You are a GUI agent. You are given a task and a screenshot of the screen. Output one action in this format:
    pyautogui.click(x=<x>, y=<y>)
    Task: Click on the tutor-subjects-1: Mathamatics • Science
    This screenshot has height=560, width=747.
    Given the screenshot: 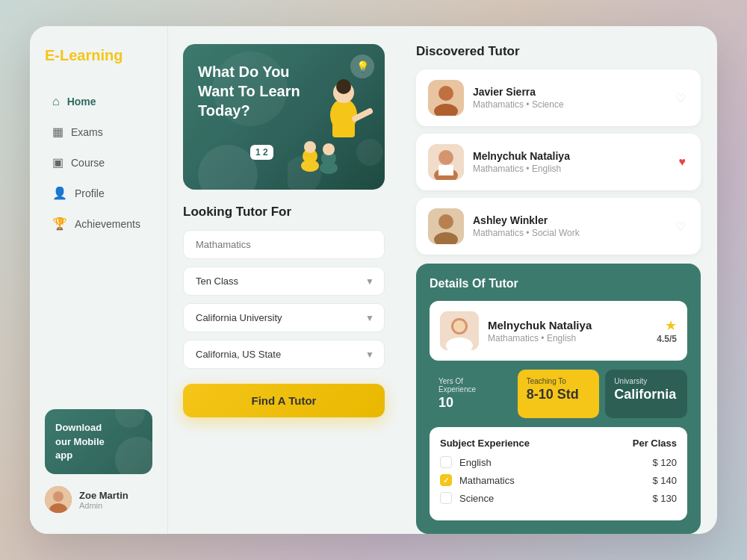 What is the action you would take?
    pyautogui.click(x=568, y=105)
    